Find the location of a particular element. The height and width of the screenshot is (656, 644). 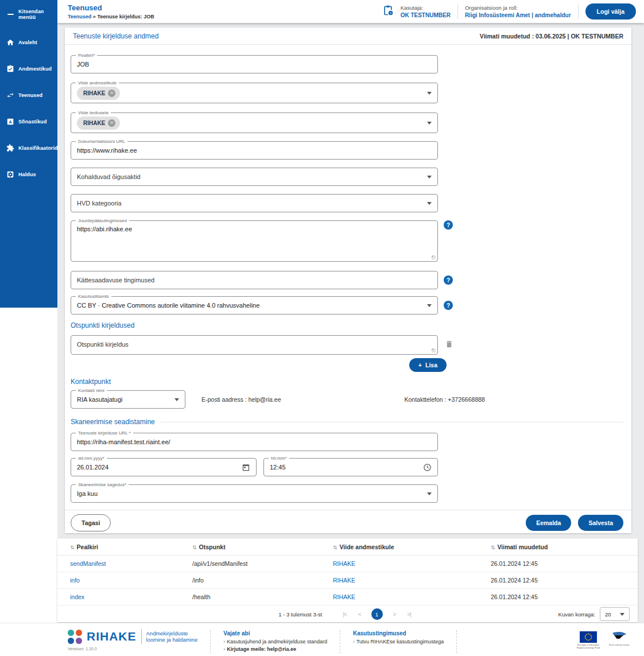

page-title-block: Teenused Teenused » Teenuse kirjeldus: J… is located at coordinates (111, 11).